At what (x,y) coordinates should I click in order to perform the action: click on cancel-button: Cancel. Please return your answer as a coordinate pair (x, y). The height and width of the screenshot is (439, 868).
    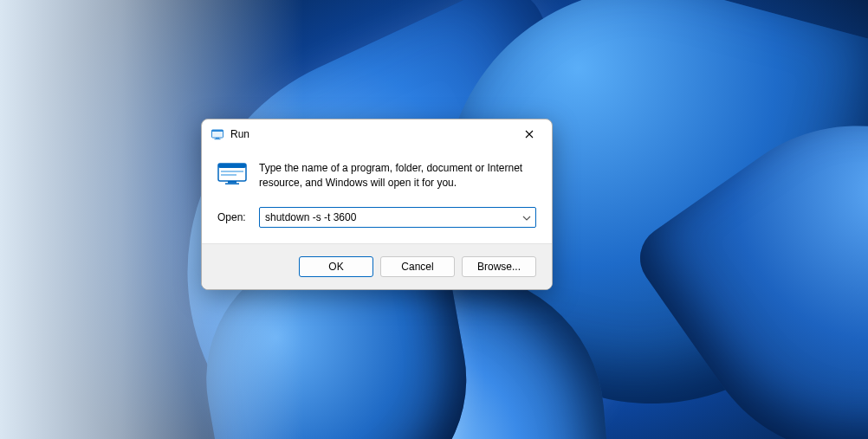
    Looking at the image, I should click on (418, 267).